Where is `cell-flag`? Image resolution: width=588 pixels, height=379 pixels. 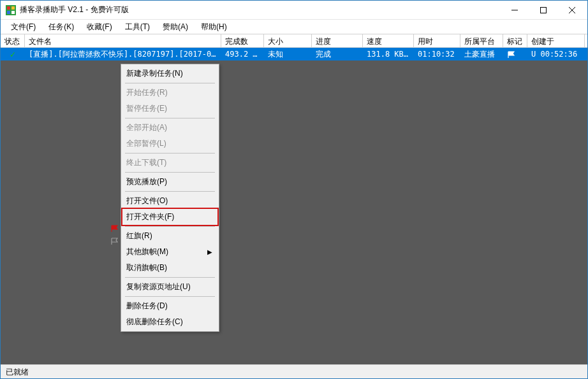 cell-flag is located at coordinates (515, 54).